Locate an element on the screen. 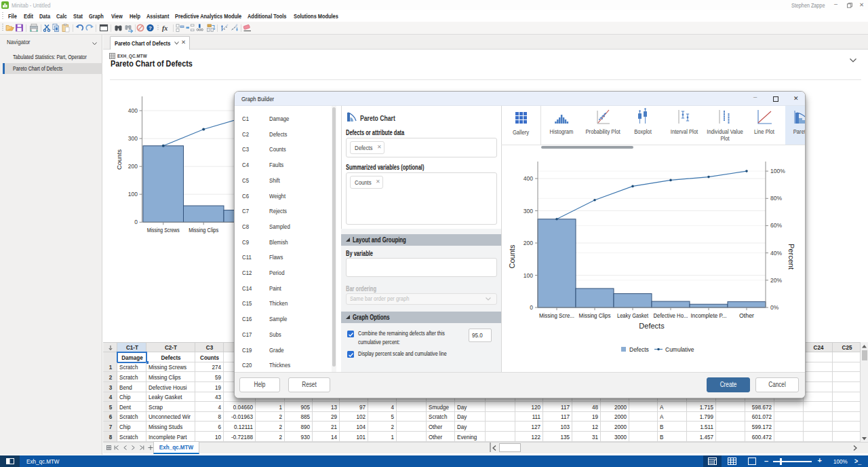  svg-text: 100% is located at coordinates (778, 171).